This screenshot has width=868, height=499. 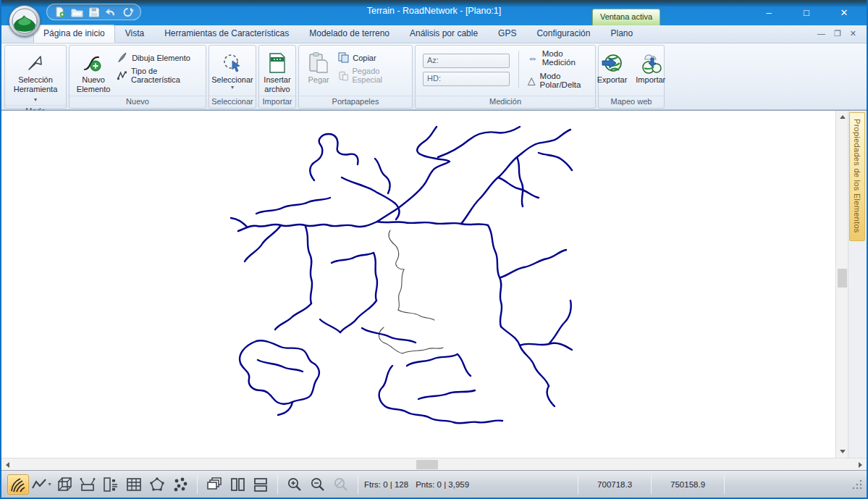 What do you see at coordinates (277, 72) in the screenshot?
I see `insertar-archivo-button: Insertar archivo` at bounding box center [277, 72].